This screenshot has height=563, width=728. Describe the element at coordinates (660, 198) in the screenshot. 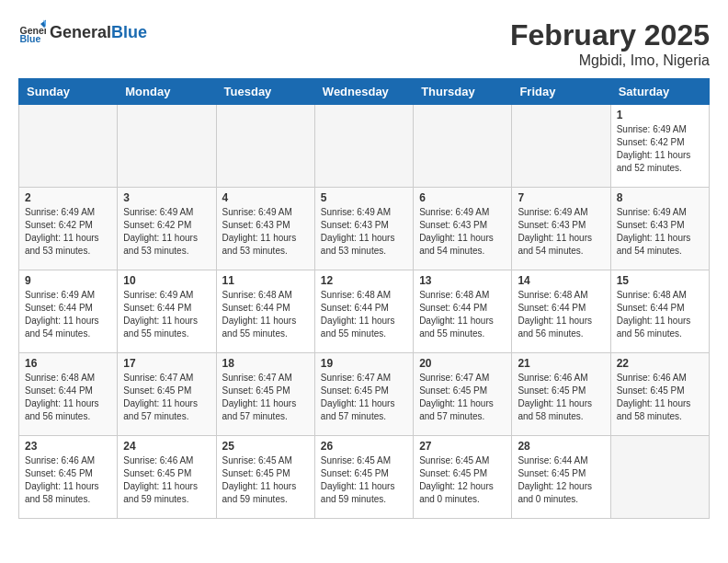

I see `day-number: 8` at that location.